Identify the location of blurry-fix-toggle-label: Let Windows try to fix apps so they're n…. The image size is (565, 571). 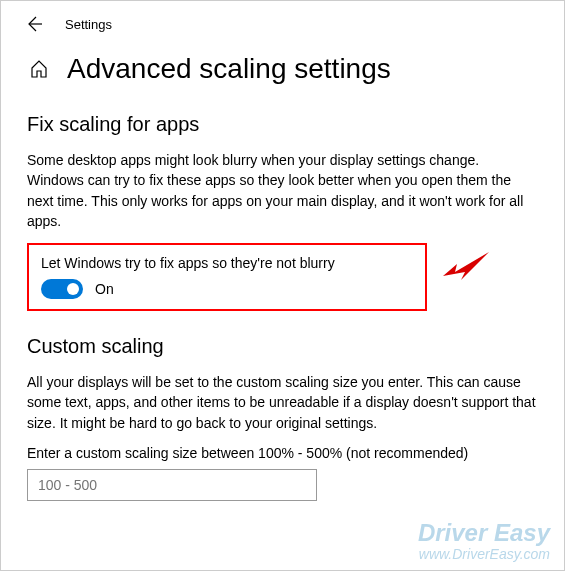
(227, 263).